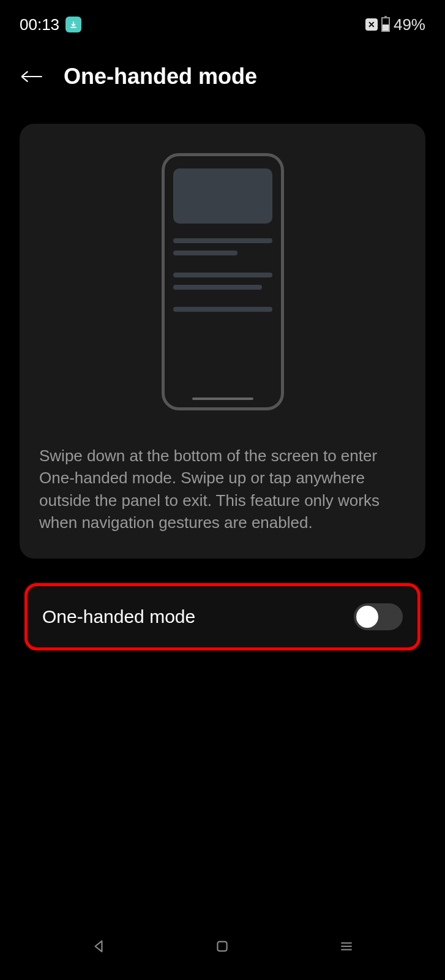  What do you see at coordinates (119, 617) in the screenshot?
I see `toggle-label: One-handed mode` at bounding box center [119, 617].